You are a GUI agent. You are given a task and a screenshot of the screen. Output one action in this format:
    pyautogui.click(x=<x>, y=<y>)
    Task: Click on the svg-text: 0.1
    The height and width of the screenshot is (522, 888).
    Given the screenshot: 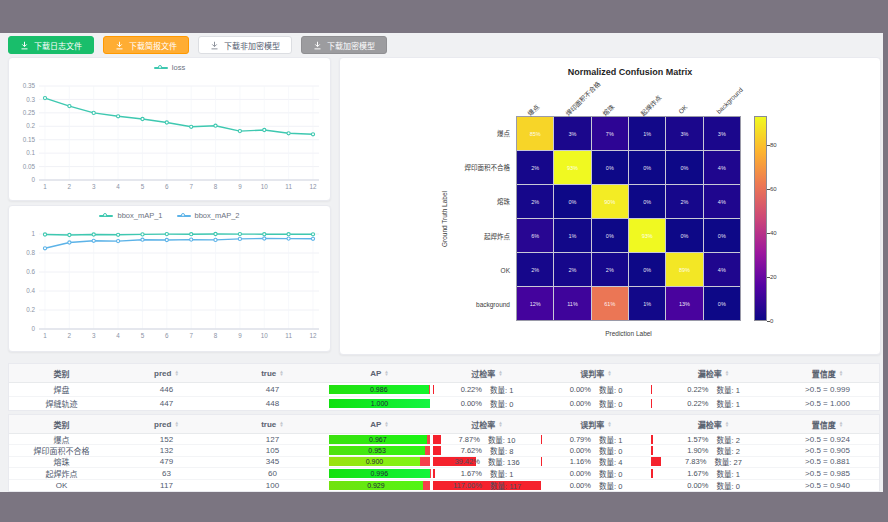 What is the action you would take?
    pyautogui.click(x=30, y=152)
    